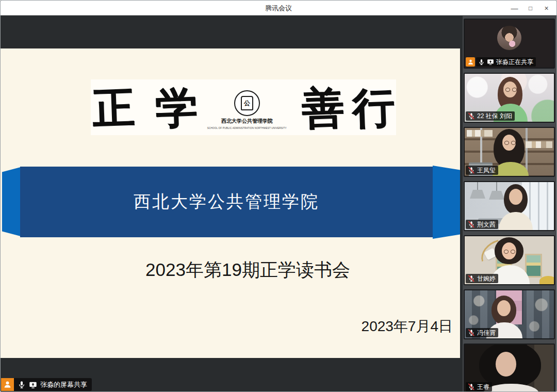 This screenshot has height=392, width=557. I want to click on participant-name: 荆文茜, so click(486, 224).